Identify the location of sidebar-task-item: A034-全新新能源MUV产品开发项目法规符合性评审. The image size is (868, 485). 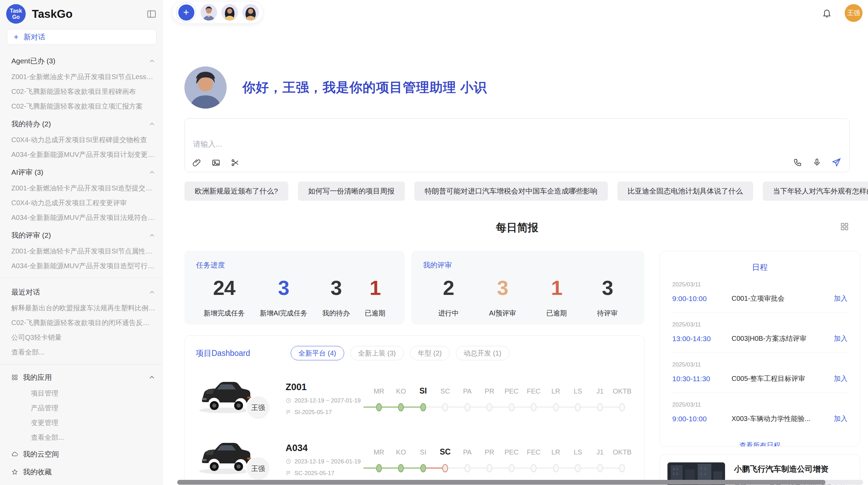
(83, 218).